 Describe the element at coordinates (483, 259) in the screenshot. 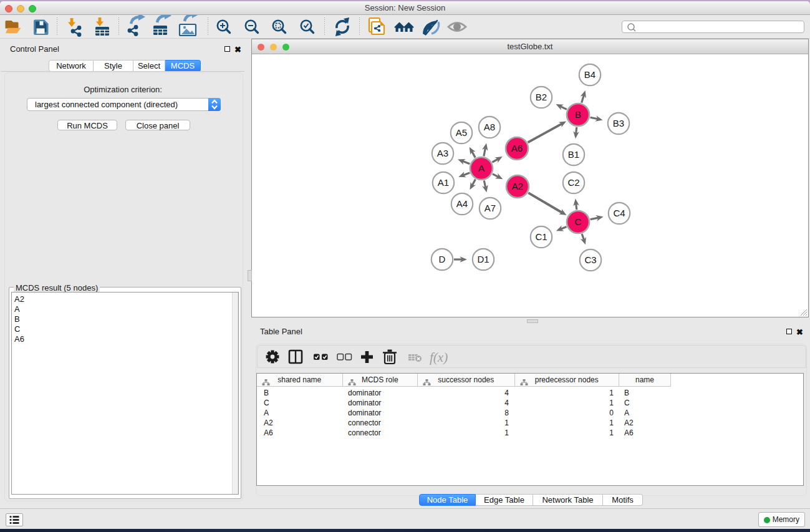

I see `svg-text: D1` at that location.